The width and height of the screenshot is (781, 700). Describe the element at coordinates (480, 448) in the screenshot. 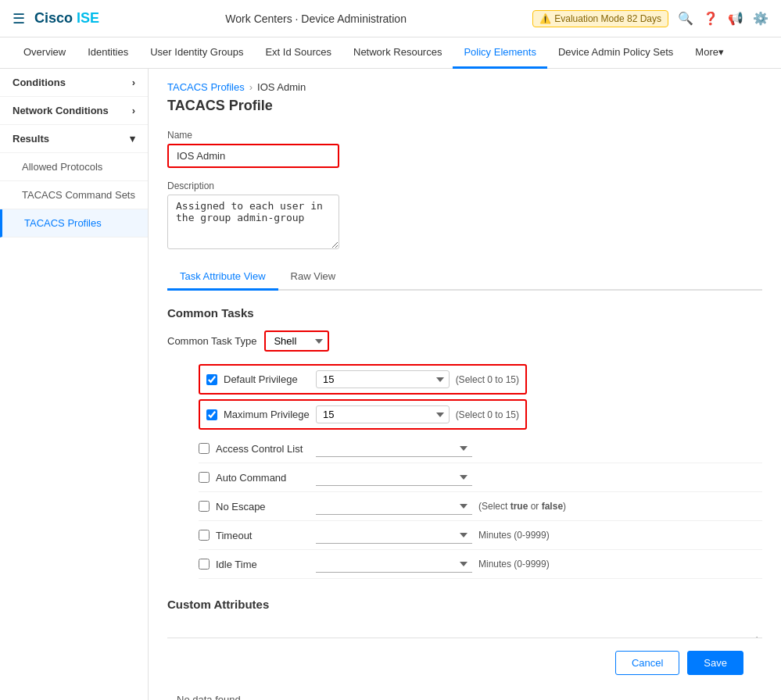

I see `access-control-list-row: Access Control List` at that location.